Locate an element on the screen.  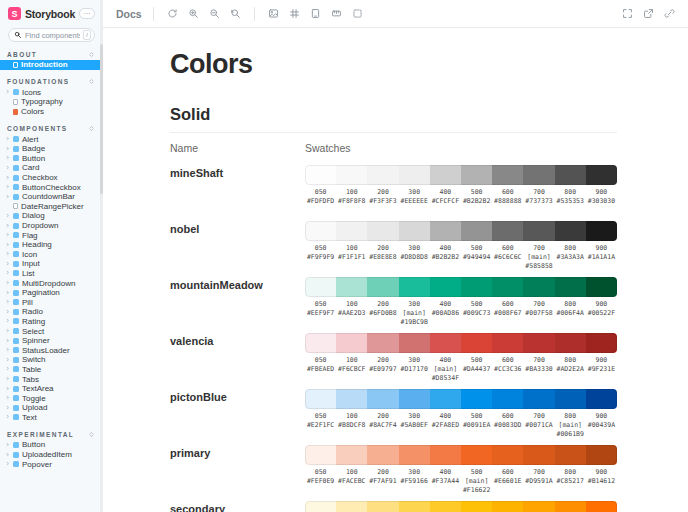
storybook-logo-icon: S is located at coordinates (14, 14).